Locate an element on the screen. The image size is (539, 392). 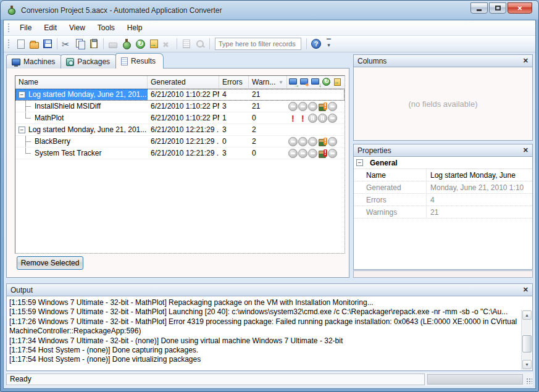
copy-button is located at coordinates (80, 44).